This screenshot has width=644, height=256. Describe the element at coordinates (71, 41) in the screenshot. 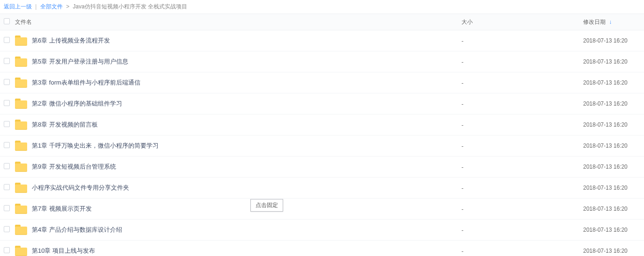

I see `file-name: 第6章 上传视频业务流程开发` at that location.